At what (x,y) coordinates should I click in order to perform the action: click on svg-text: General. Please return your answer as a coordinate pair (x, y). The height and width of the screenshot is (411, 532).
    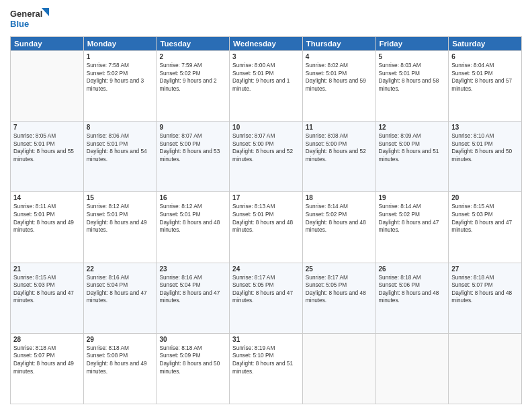
    Looking at the image, I should click on (26, 13).